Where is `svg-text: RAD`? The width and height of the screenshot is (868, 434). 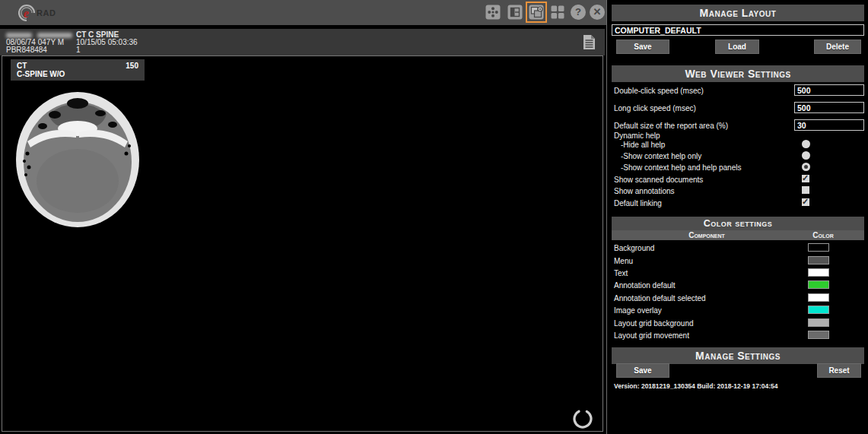
svg-text: RAD is located at coordinates (46, 13).